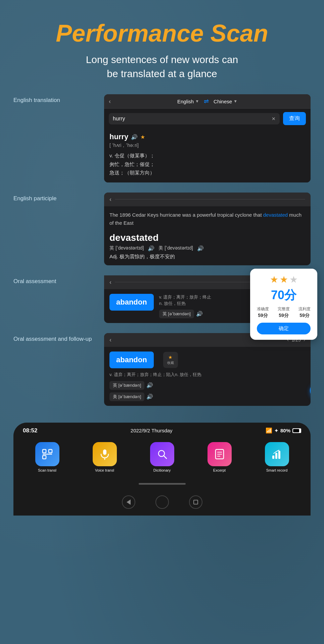 This screenshot has width=324, height=644. I want to click on dictionary-label: Dicitionary, so click(162, 470).